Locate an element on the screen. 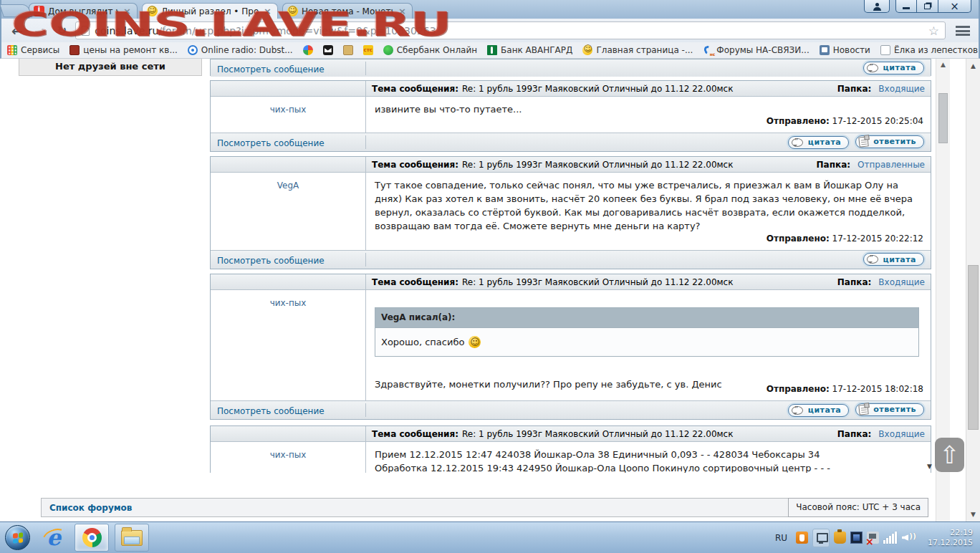 This screenshot has height=553, width=980. bookmark-item: Главная страница -... is located at coordinates (638, 50).